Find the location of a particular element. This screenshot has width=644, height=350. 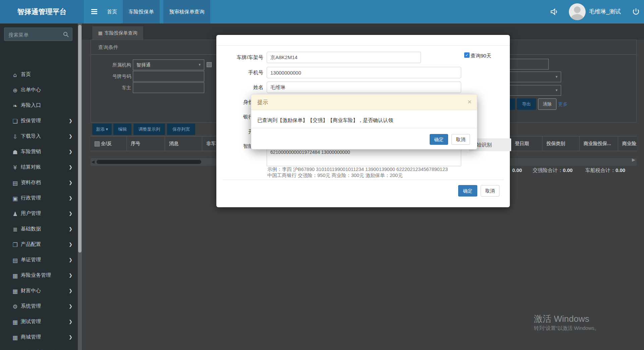

windows-activation-hint: 转到“设置”以激活 Windows。 is located at coordinates (567, 329).